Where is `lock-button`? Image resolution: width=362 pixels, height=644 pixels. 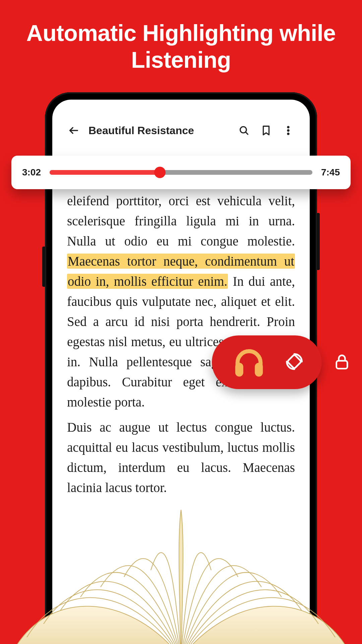
lock-button is located at coordinates (342, 362).